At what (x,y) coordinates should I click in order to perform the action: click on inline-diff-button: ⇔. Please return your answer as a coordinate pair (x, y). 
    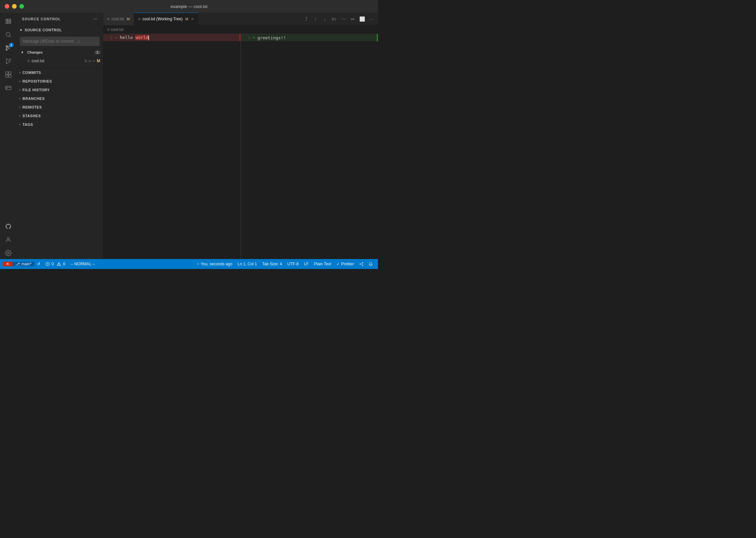
    Looking at the image, I should click on (353, 19).